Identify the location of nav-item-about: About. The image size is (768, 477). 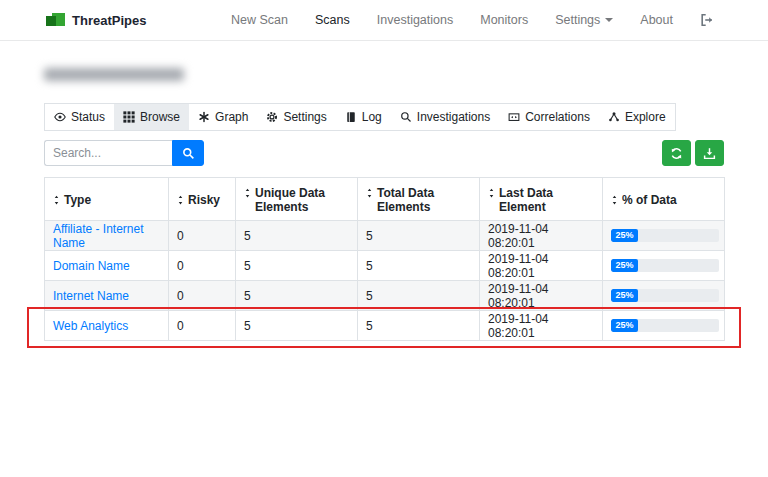
(656, 20).